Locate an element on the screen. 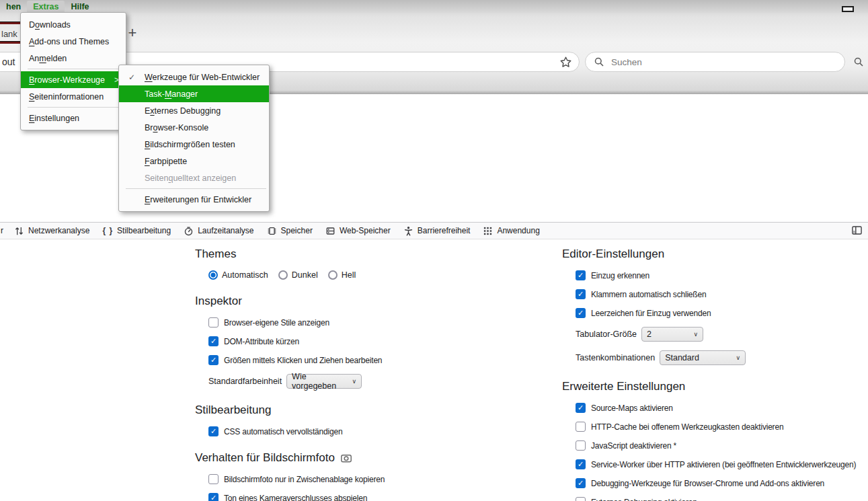  checkbox-label: HTTP-Cache bei offenem Werkzeugkasten de… is located at coordinates (687, 427).